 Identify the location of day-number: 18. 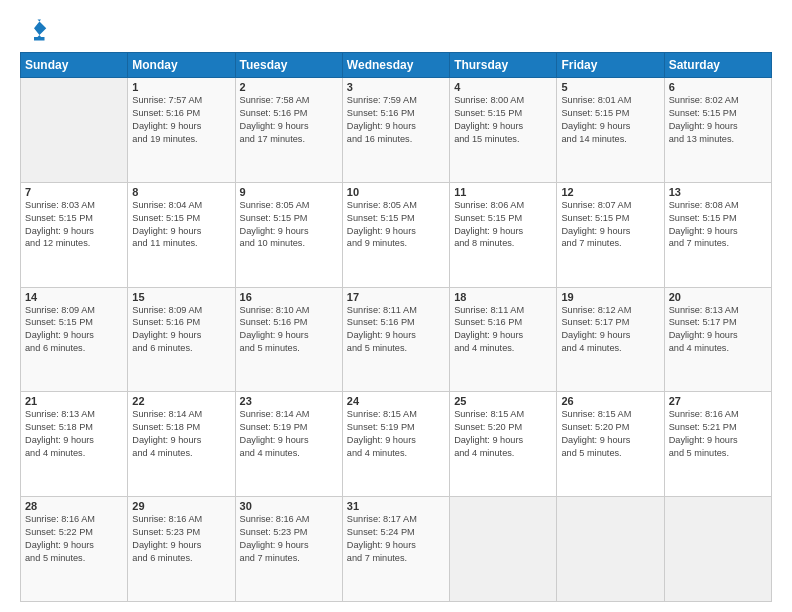
(503, 297).